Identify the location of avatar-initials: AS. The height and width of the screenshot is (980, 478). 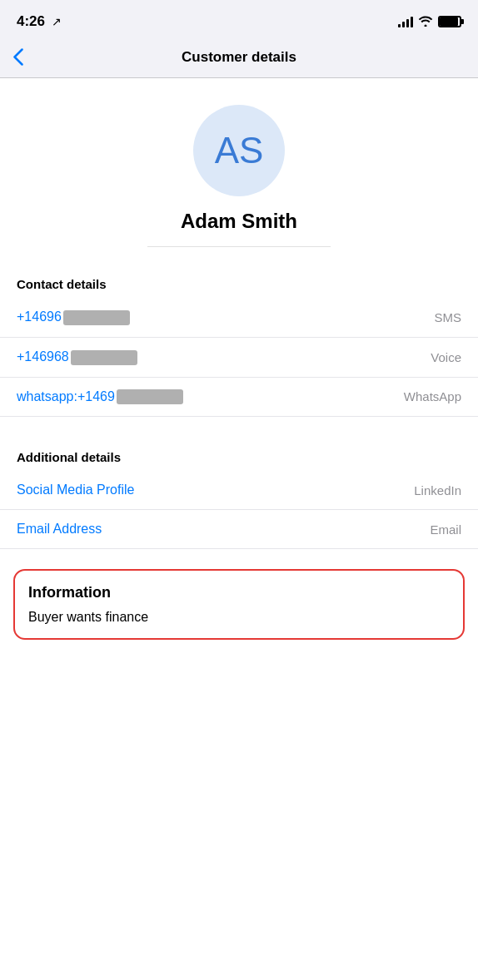
(240, 151).